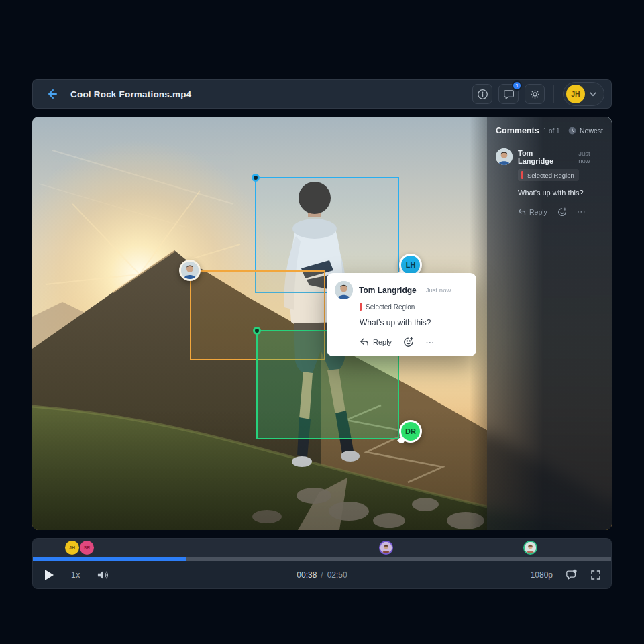  I want to click on quality-button: 1080p, so click(542, 575).